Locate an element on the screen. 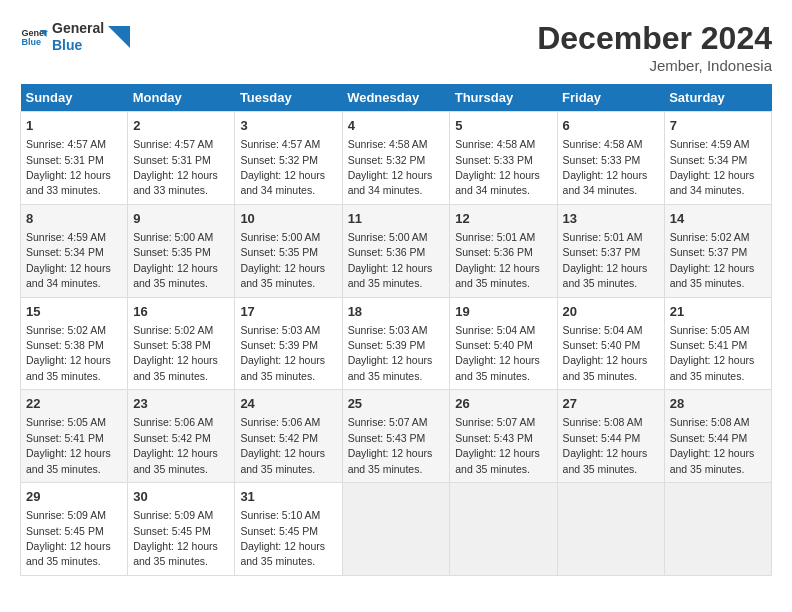  day-number: 11 is located at coordinates (396, 219).